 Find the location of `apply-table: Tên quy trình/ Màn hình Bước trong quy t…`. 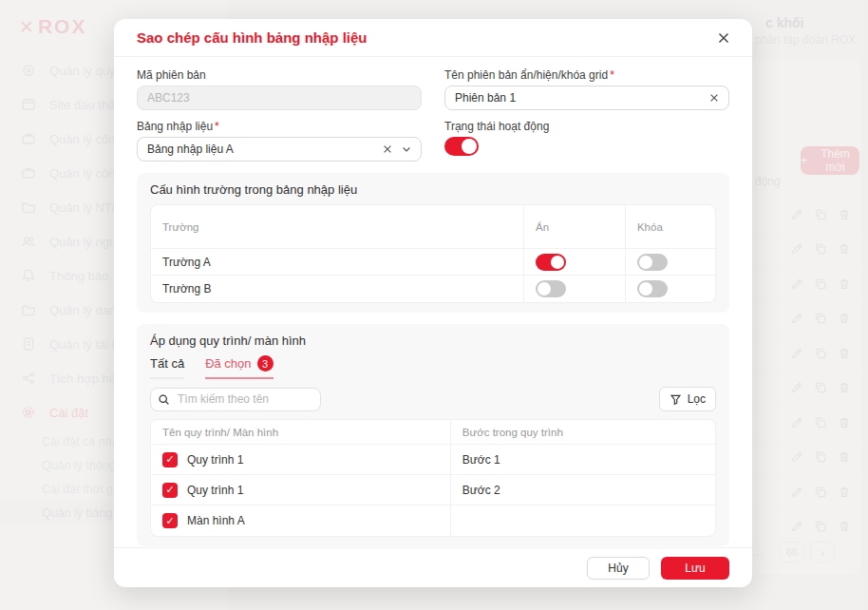

apply-table: Tên quy trình/ Màn hình Bước trong quy t… is located at coordinates (433, 478).